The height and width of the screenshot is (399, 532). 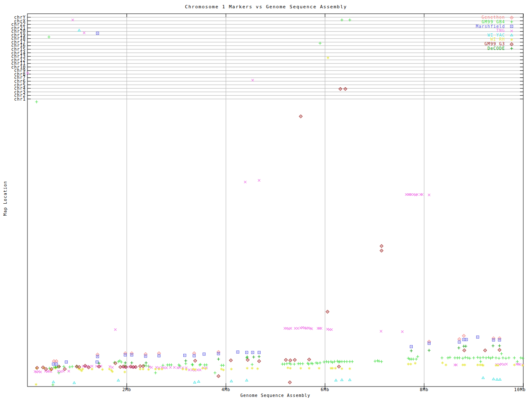 I want to click on series-decode, so click(x=278, y=357).